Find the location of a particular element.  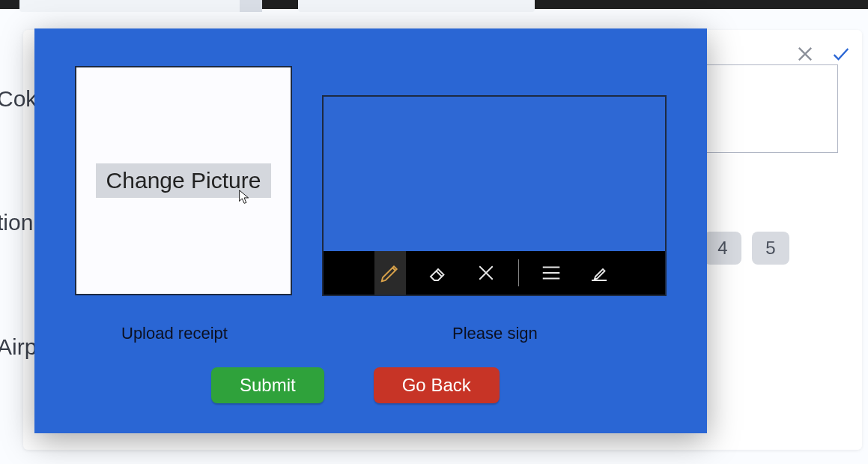

bg-text-fragment: Airp is located at coordinates (18, 347).